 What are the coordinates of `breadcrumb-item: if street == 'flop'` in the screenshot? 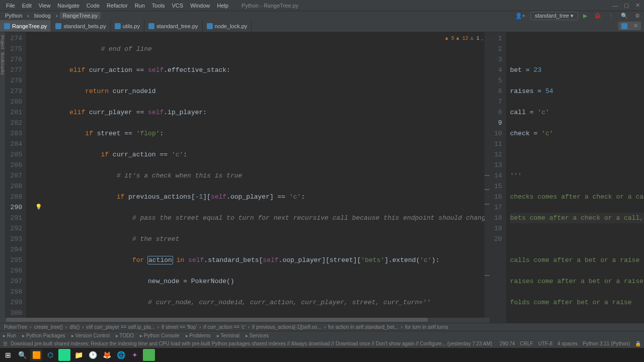 It's located at (179, 327).